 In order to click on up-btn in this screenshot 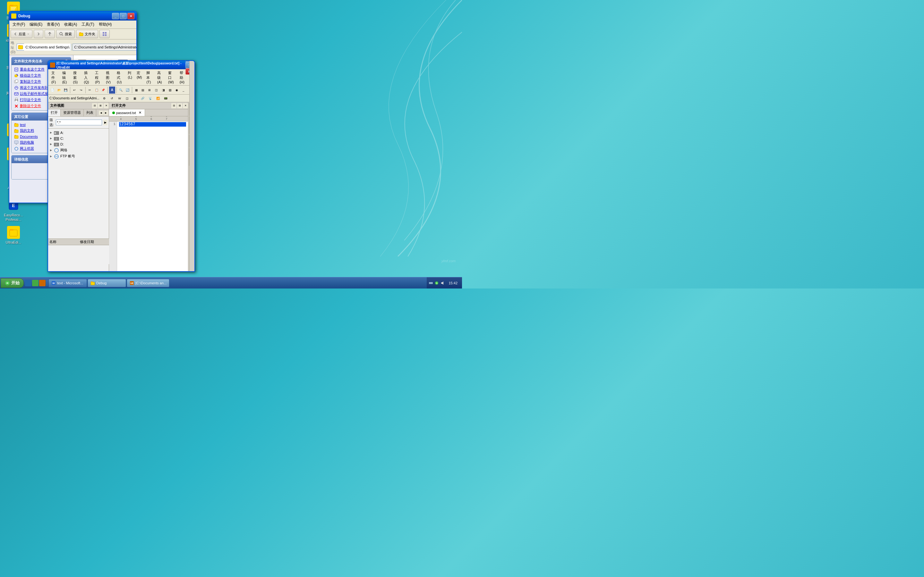, I will do `click(50, 34)`.